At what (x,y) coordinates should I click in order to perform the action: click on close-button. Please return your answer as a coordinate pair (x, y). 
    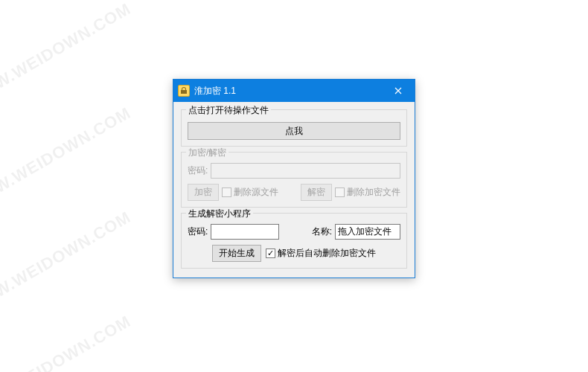
    Looking at the image, I should click on (397, 91).